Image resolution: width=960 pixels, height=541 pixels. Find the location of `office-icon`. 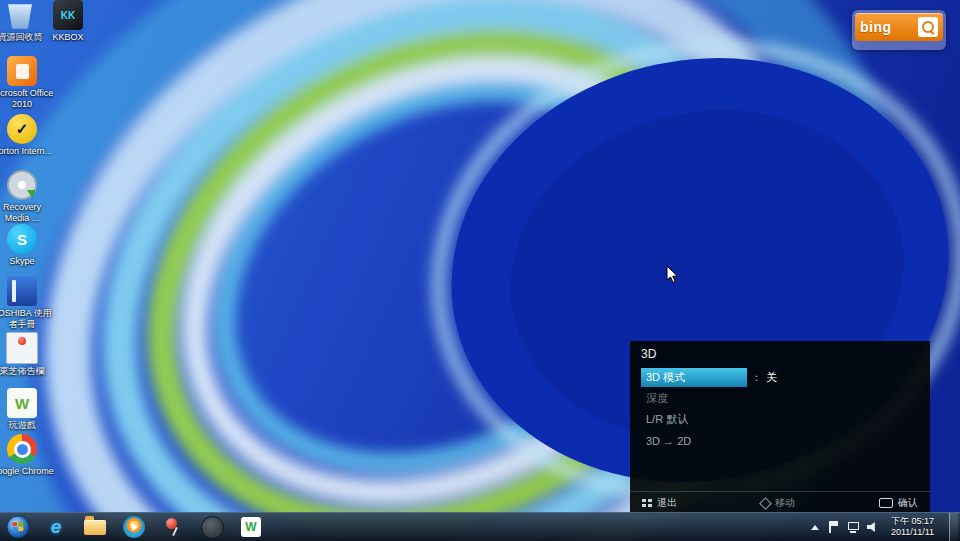

office-icon is located at coordinates (22, 71).